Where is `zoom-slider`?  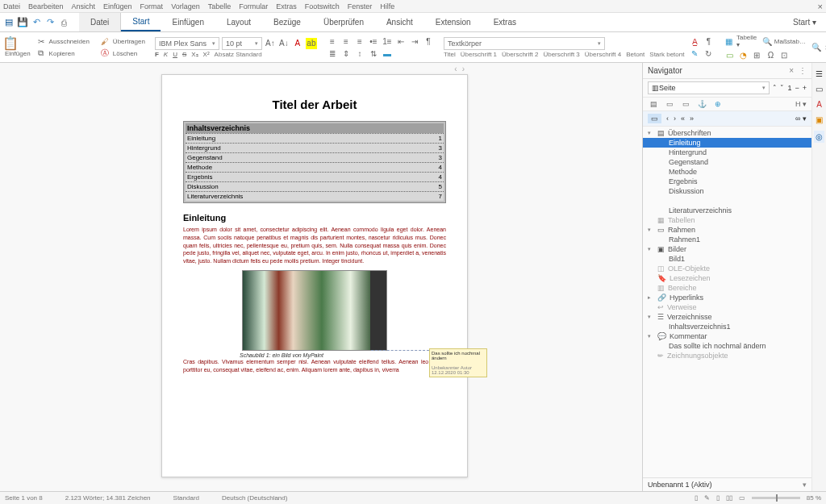
zoom-slider is located at coordinates (776, 498).